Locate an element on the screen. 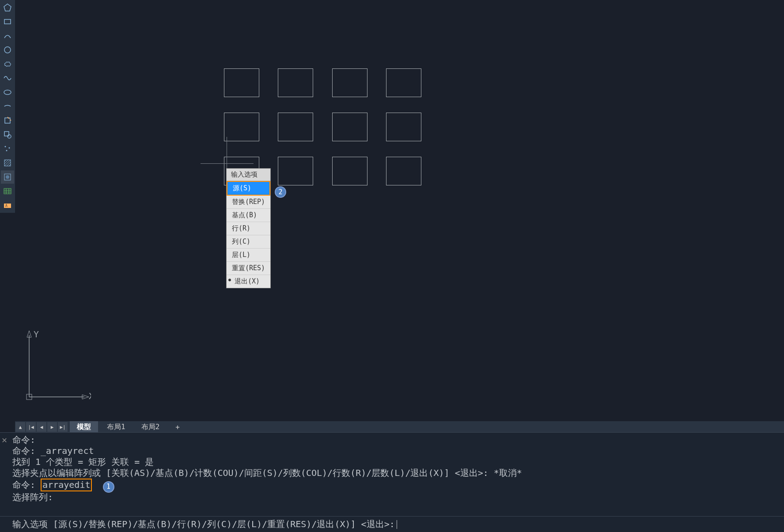 This screenshot has height=532, width=784. tab-first-button: |◀ is located at coordinates (31, 427).